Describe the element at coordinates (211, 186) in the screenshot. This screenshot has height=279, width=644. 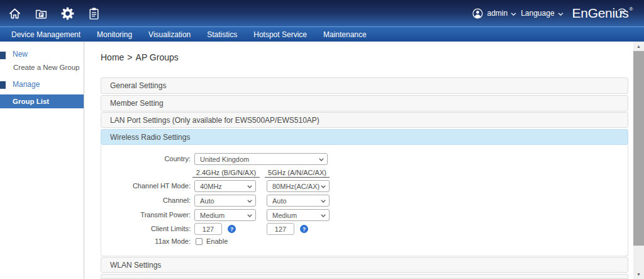
I see `channel-ht-mode-24ghz-value: 40MHz` at that location.